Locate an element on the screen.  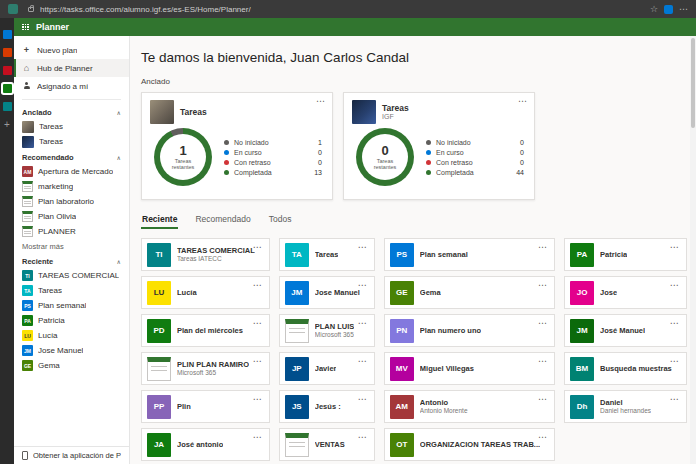
plan-tile: JP Javier ⋯ is located at coordinates (327, 368).